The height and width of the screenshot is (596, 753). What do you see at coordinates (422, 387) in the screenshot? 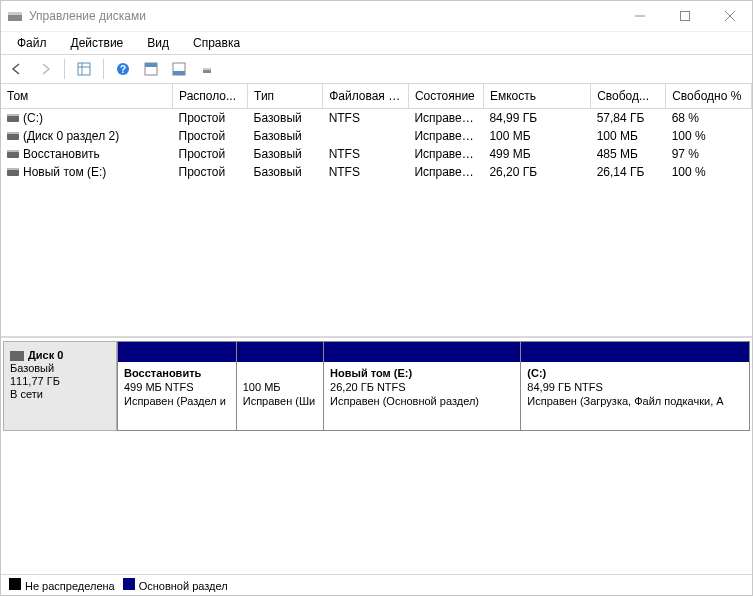
I see `partition-size: 26,20 ГБ NTFS` at bounding box center [422, 387].